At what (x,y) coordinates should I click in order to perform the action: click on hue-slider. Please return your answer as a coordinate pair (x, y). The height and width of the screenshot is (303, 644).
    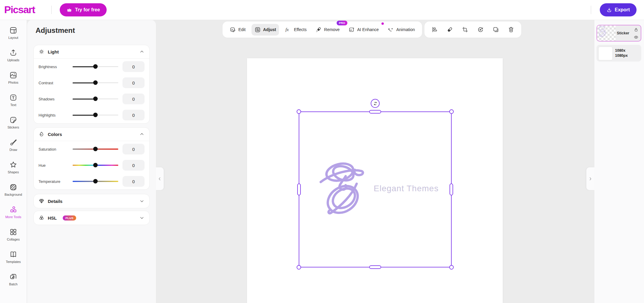
    Looking at the image, I should click on (96, 165).